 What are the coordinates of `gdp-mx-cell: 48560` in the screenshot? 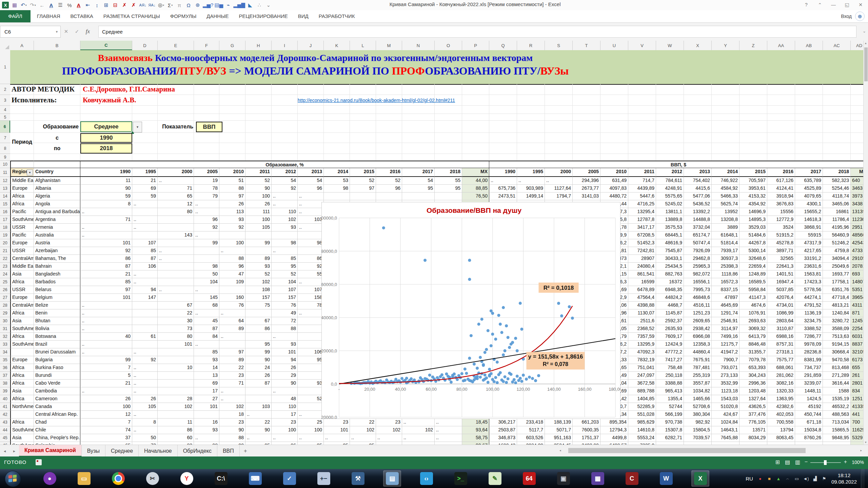 It's located at (857, 235).